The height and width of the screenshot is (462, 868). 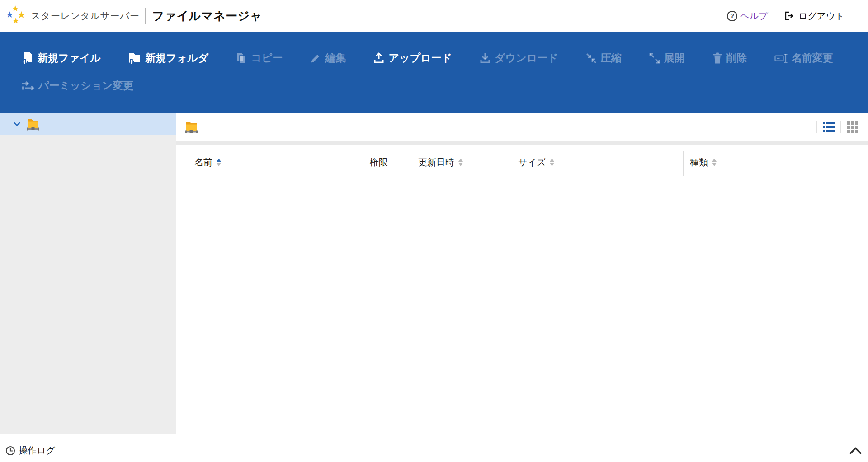 What do you see at coordinates (203, 163) in the screenshot?
I see `column-label: 名前` at bounding box center [203, 163].